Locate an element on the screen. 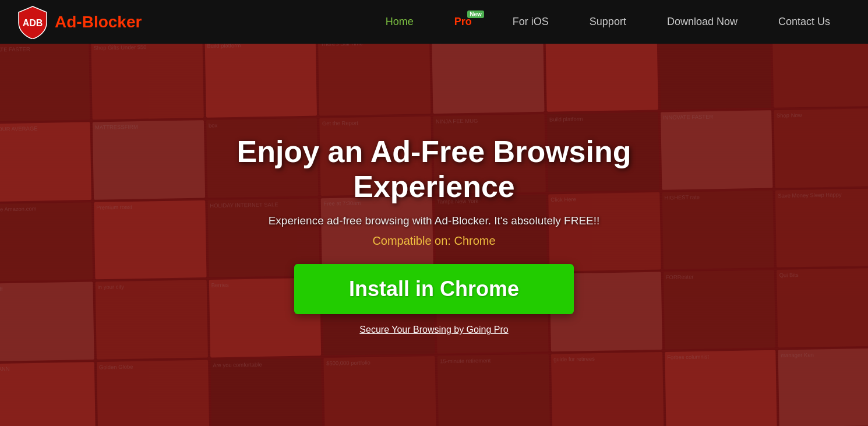 This screenshot has height=426, width=868. secure-browsing-link: Secure Your Browsing by Going Pro is located at coordinates (433, 330).